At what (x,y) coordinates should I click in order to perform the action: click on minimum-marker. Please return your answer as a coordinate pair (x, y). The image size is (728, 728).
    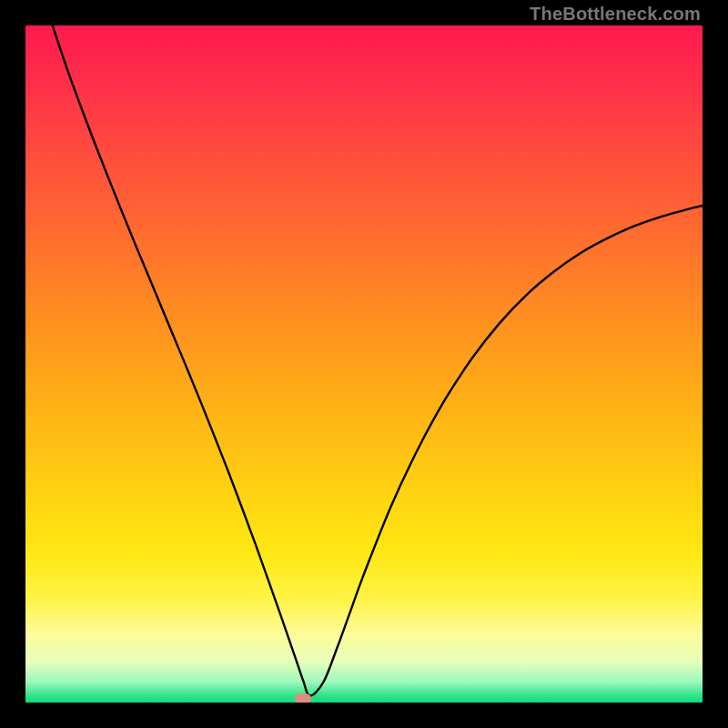
    Looking at the image, I should click on (303, 698).